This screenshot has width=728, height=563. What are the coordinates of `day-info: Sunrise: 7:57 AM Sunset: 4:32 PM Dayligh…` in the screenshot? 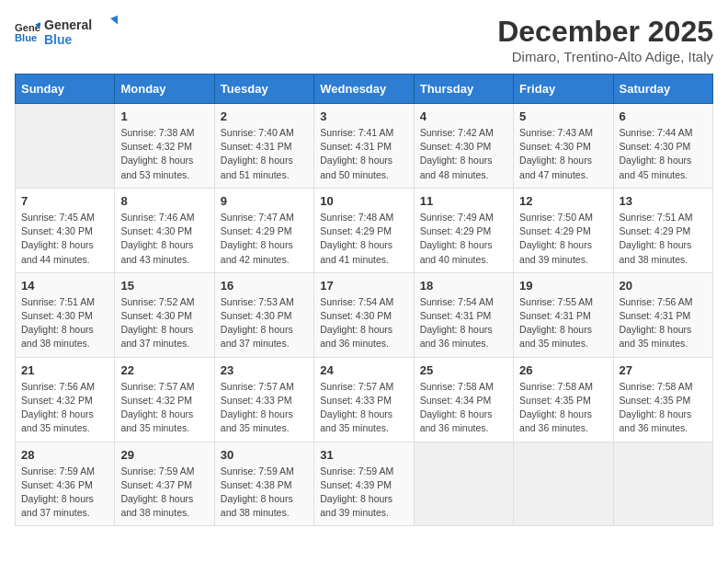 It's located at (164, 408).